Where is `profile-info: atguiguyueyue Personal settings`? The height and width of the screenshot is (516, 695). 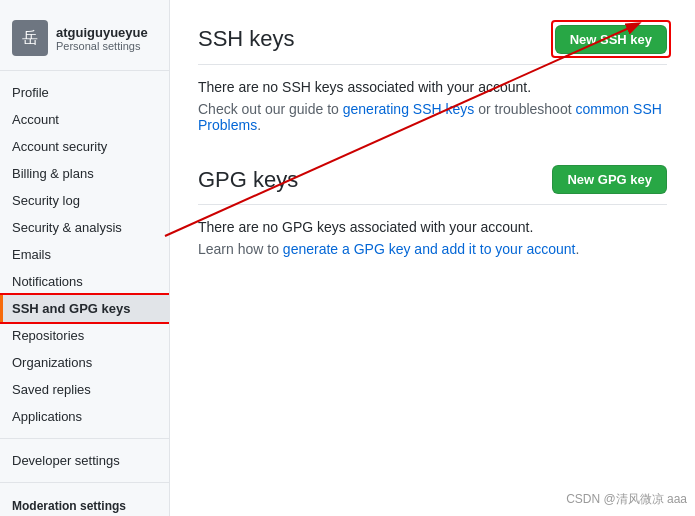
profile-info: atguiguyueyue Personal settings is located at coordinates (102, 38).